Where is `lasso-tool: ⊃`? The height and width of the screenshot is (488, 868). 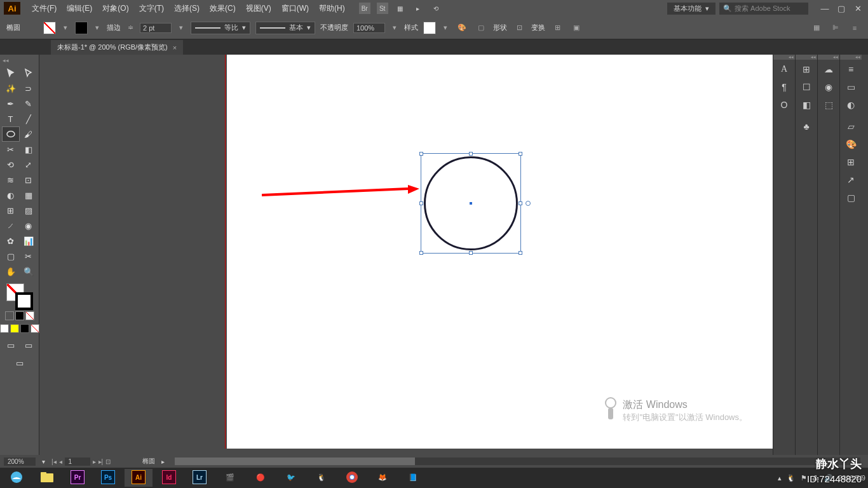 lasso-tool: ⊃ is located at coordinates (29, 88).